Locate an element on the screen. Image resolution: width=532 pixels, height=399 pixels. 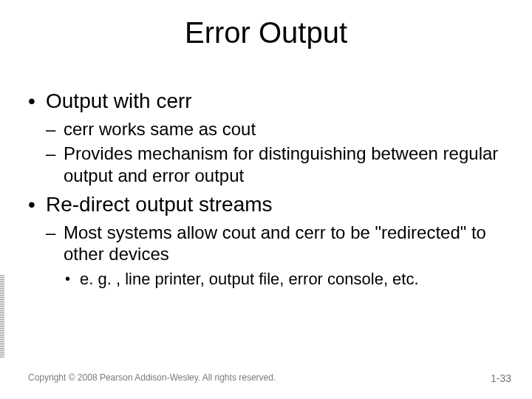
sub-bullet-text: Most systems allow cout and cerr to be "… is located at coordinates (275, 243).